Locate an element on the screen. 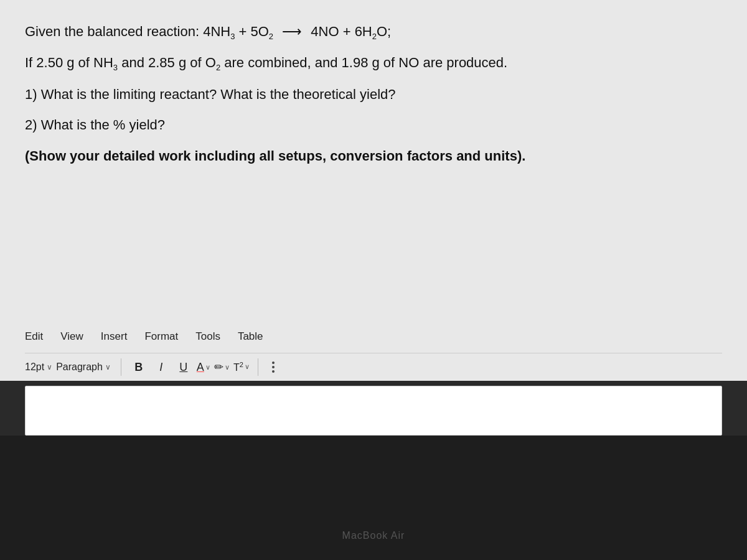  menu-tools: Tools is located at coordinates (208, 337).